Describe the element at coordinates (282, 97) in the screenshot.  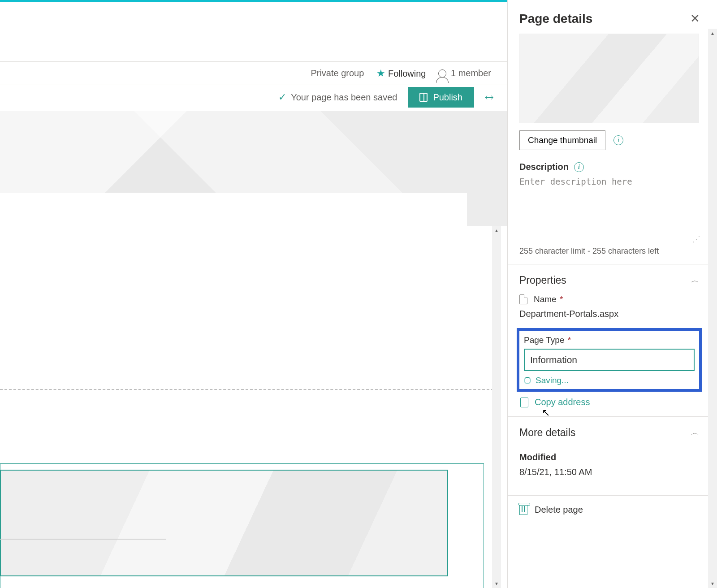
I see `check-icon: ✓` at that location.